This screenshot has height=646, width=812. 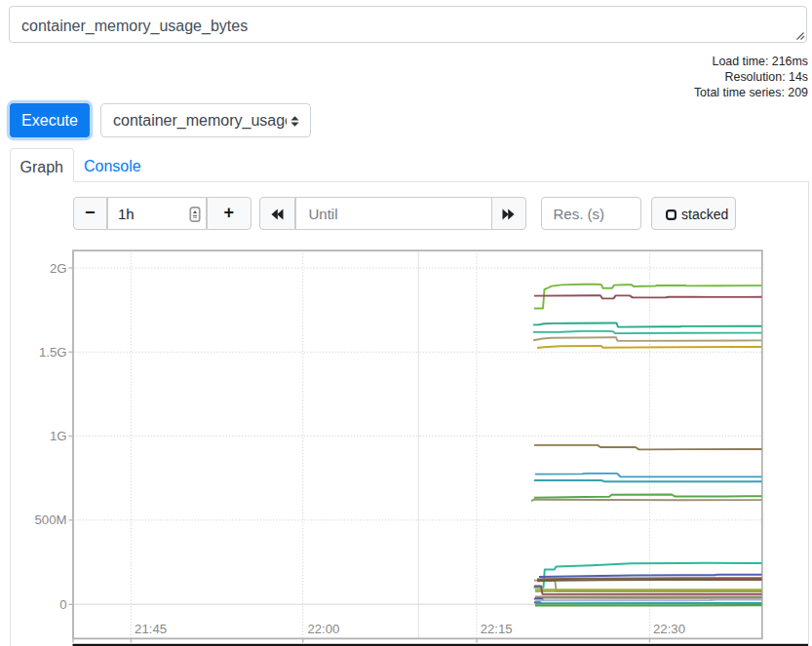 What do you see at coordinates (58, 269) in the screenshot?
I see `svg-text: 2G` at bounding box center [58, 269].